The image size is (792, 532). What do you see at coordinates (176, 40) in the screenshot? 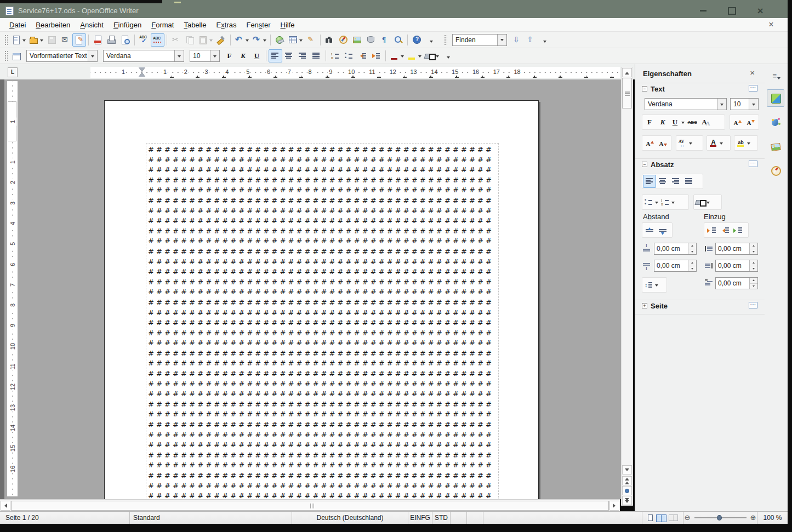
I see `cut-button` at bounding box center [176, 40].